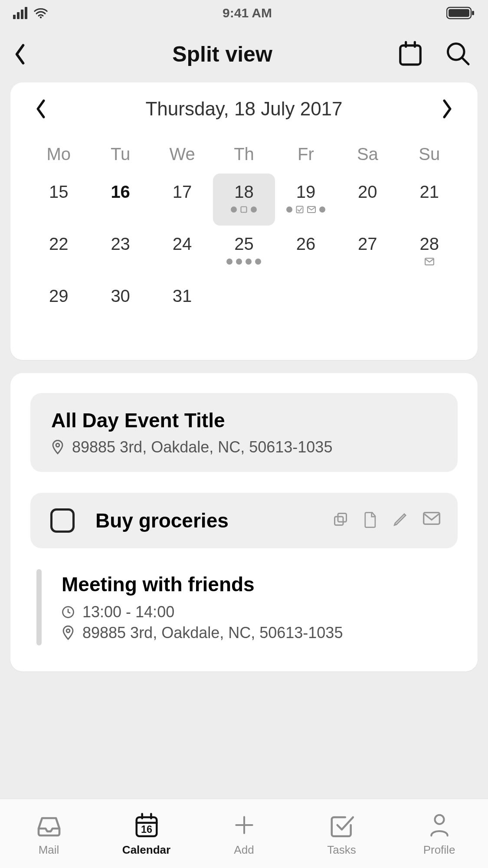 This screenshot has height=868, width=488. Describe the element at coordinates (41, 13) in the screenshot. I see `wifi-icon` at that location.